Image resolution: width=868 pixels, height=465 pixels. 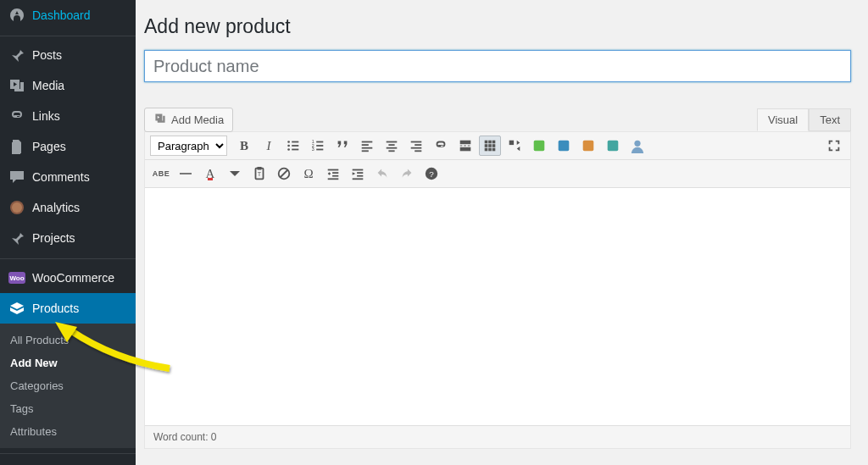 I want to click on sidebar-item-comments: Comments, so click(x=68, y=177).